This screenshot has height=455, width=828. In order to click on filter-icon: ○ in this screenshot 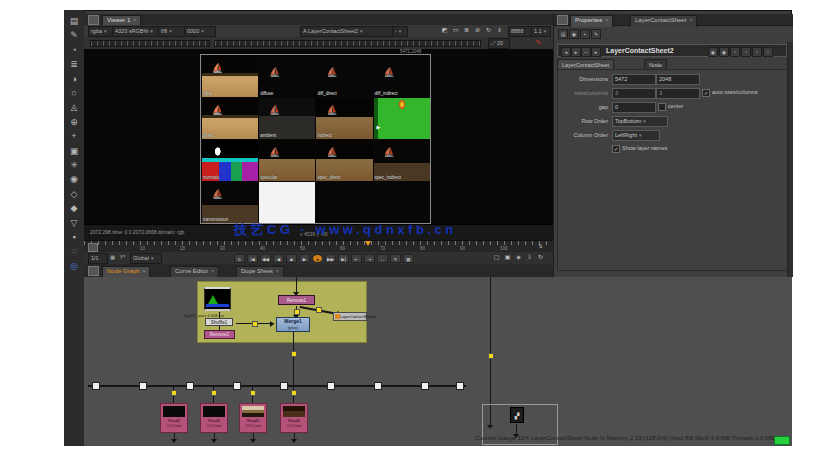, I will do `click(74, 93)`.